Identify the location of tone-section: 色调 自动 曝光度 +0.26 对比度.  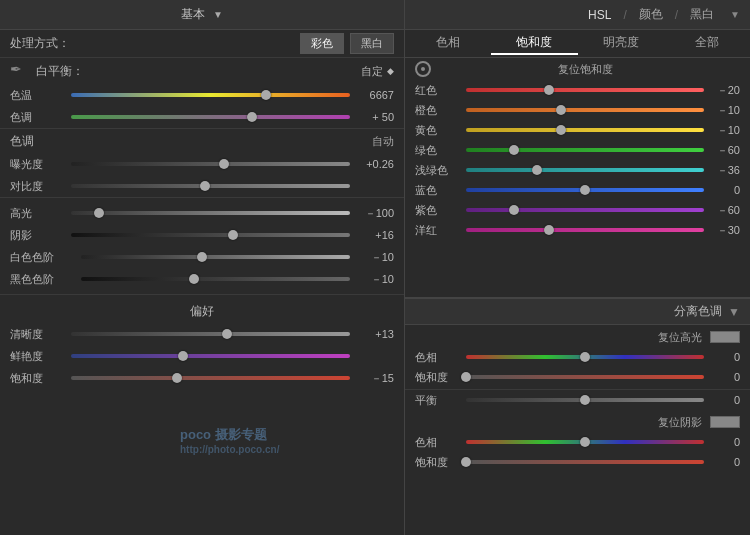
(202, 164).